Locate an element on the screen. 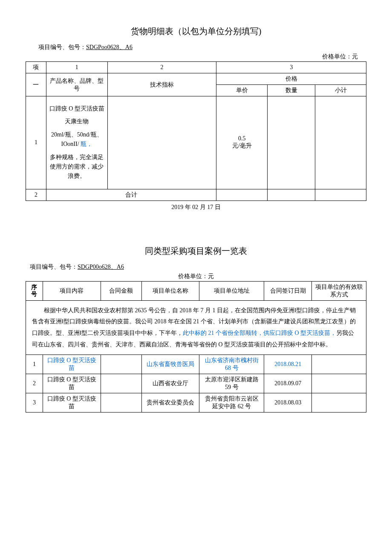 The image size is (392, 555). col-head-1: 1 is located at coordinates (77, 67).